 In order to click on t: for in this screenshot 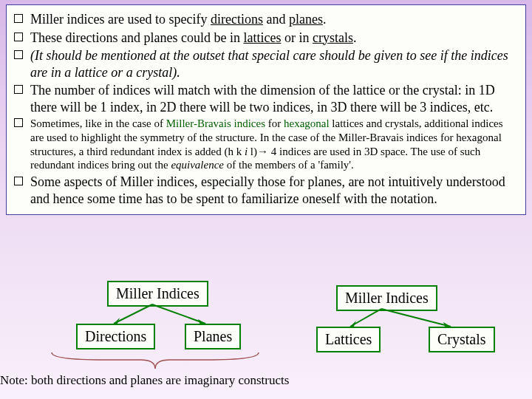, I will do `click(275, 123)`.